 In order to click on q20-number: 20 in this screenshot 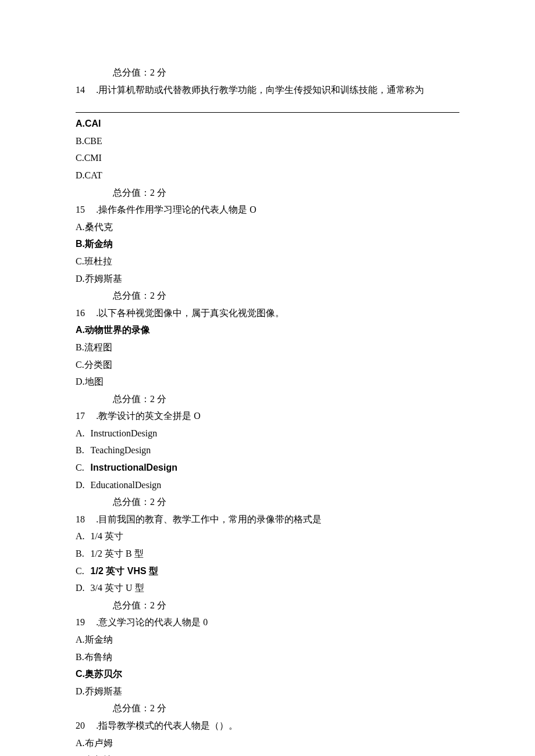, I will do `click(86, 726)`.